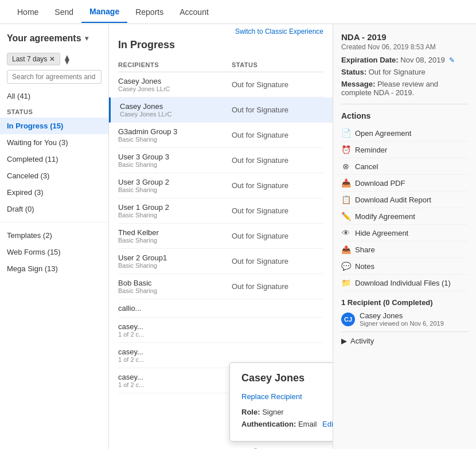  What do you see at coordinates (405, 166) in the screenshot?
I see `action-cancel: ⊗ Cancel` at bounding box center [405, 166].